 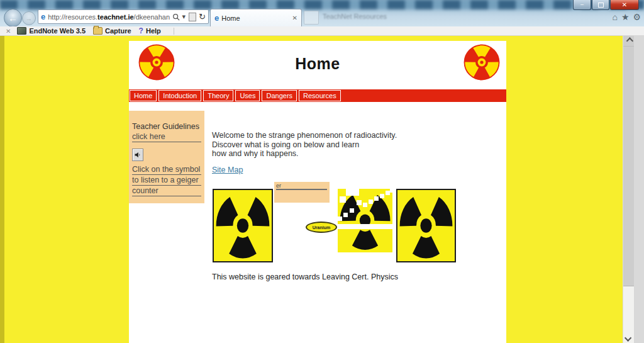 I want to click on chevron-down-icon, so click(x=628, y=337).